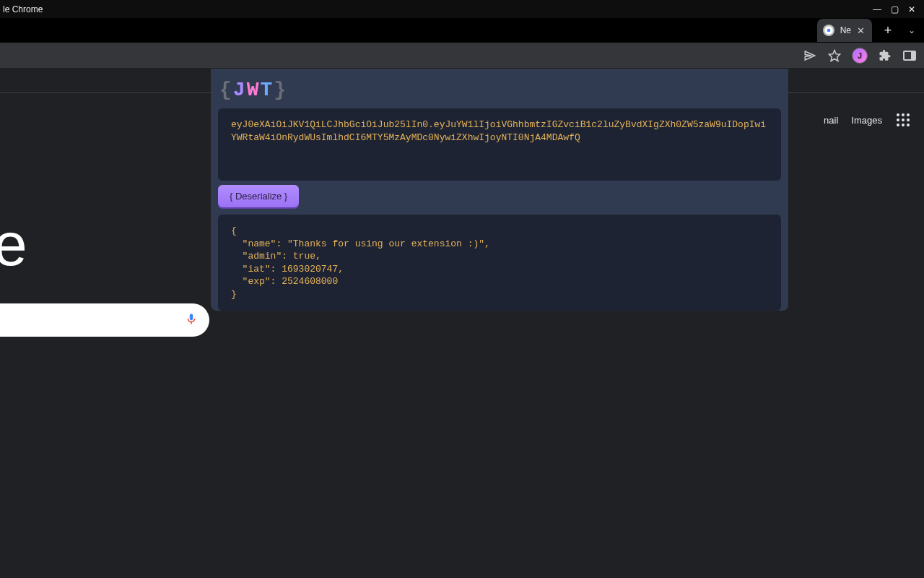 This screenshot has width=924, height=578. What do you see at coordinates (877, 9) in the screenshot?
I see `minimize-icon: —` at bounding box center [877, 9].